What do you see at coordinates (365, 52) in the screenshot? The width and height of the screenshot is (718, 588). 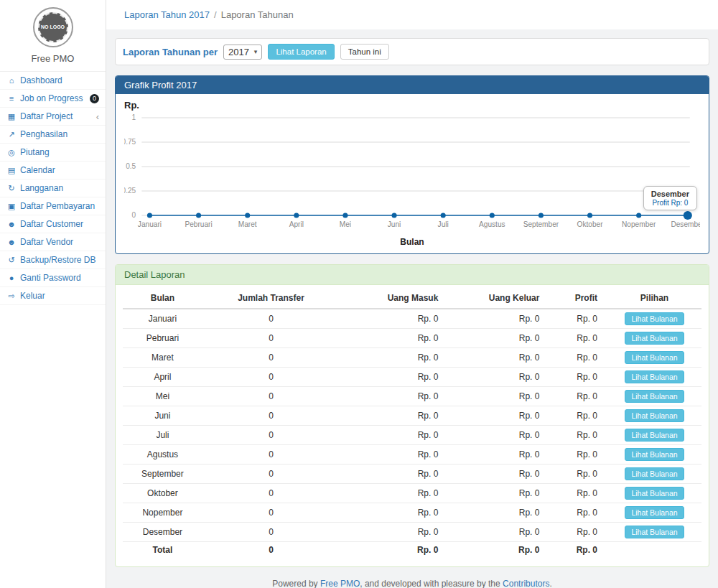 I see `tahun-ini-button: Tahun ini` at bounding box center [365, 52].